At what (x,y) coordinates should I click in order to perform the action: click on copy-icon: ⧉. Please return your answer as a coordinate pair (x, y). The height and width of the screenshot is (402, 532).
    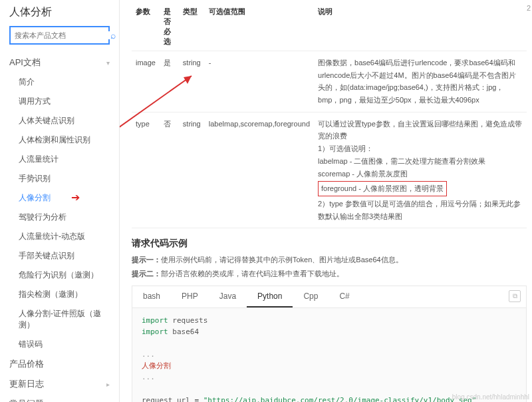
    Looking at the image, I should click on (515, 296).